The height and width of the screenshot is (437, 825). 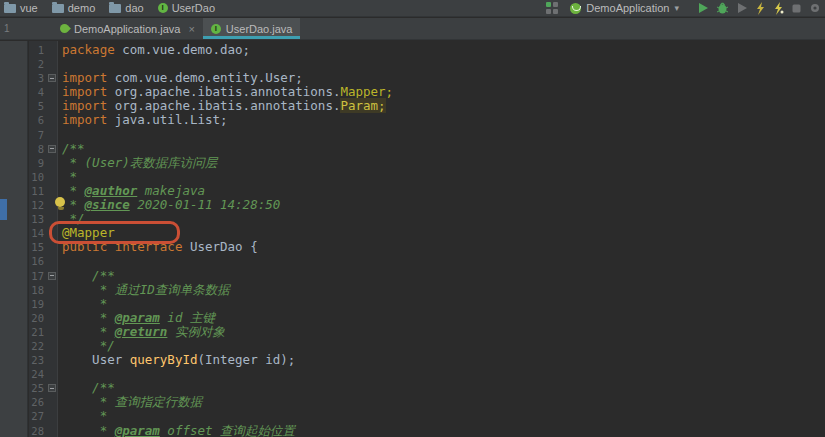 I want to click on code-line: package com.vue.demo.dao;, so click(x=444, y=50).